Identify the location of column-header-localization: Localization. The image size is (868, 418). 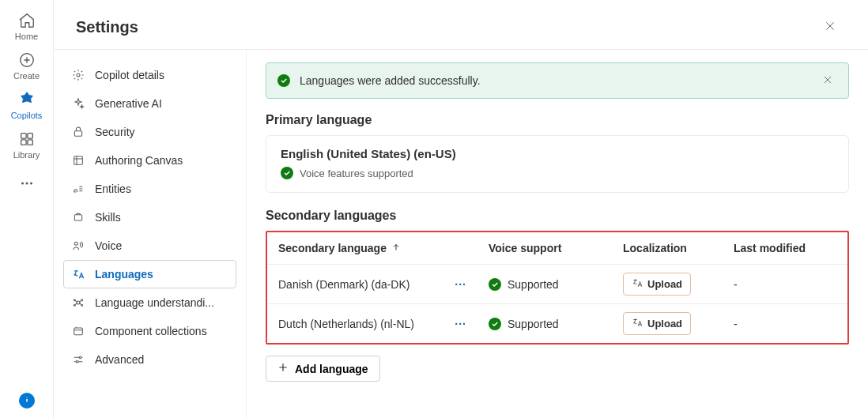
(678, 248).